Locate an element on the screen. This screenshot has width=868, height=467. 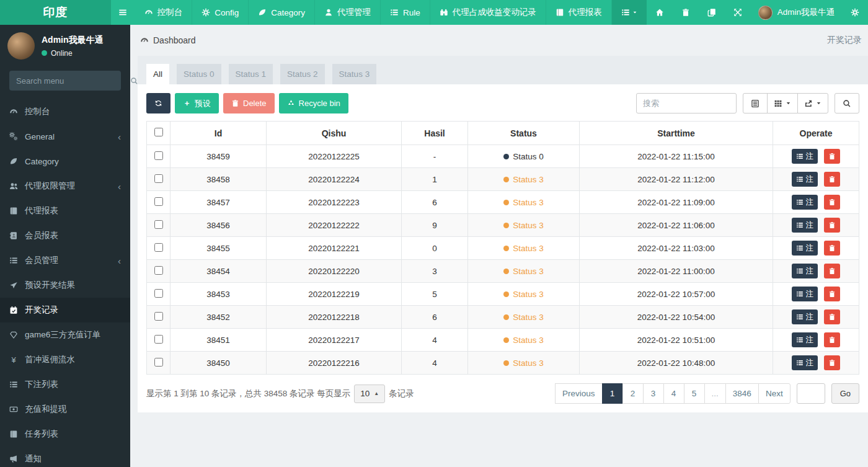
sidebar-menu-item: 代理权限管理 ‹ is located at coordinates (65, 186).